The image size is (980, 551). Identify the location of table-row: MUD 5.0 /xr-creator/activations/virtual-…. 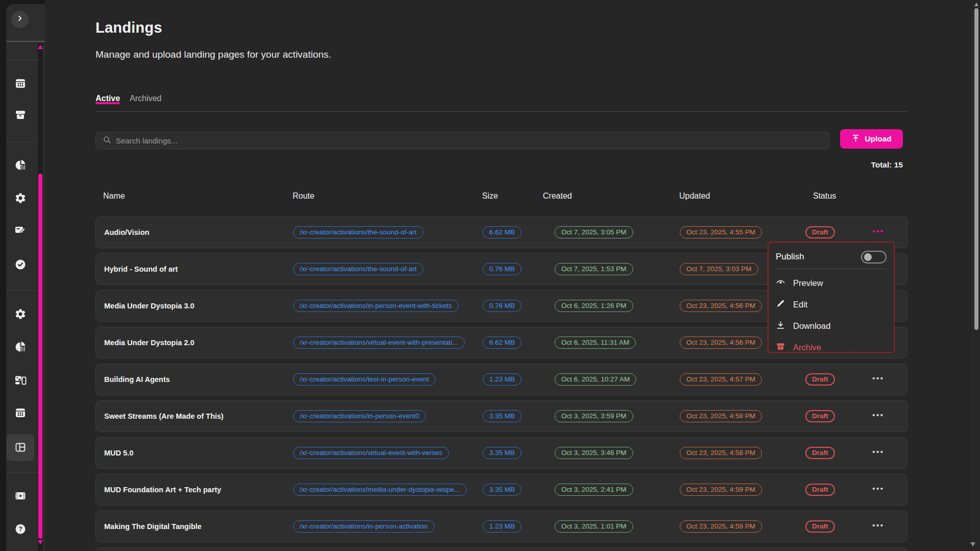
(501, 453).